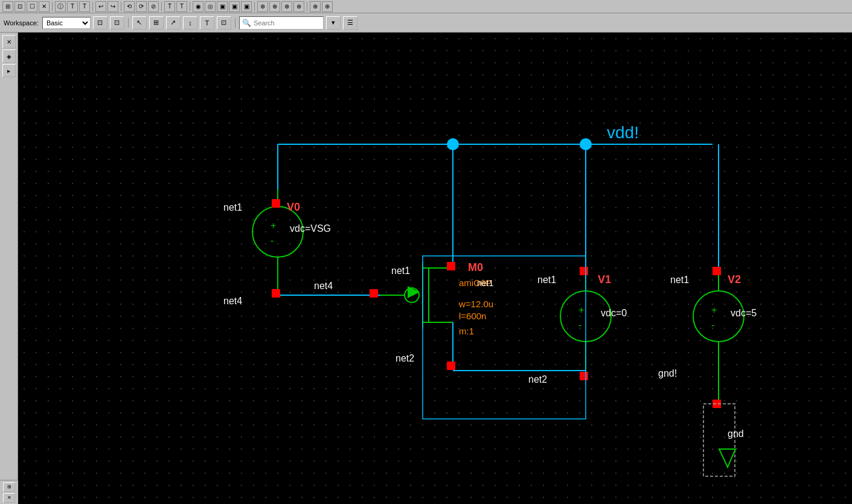  Describe the element at coordinates (287, 7) in the screenshot. I see `tb-icon-18: ⊕` at that location.